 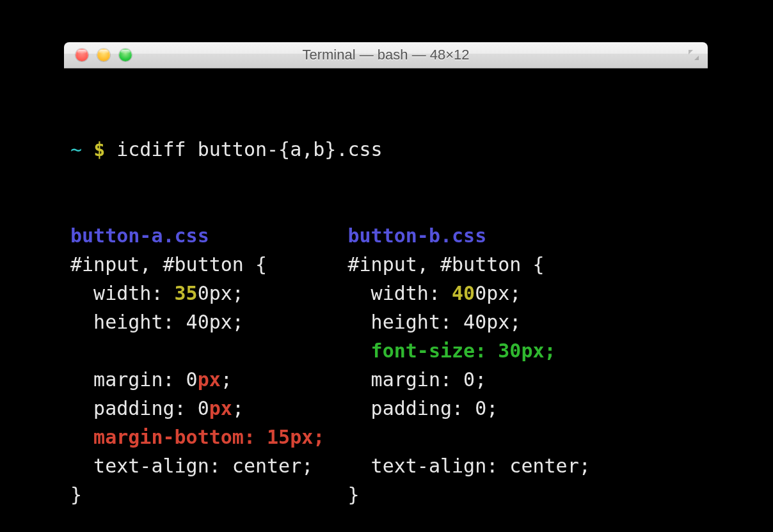 I want to click on left-line: margin: 0, so click(x=134, y=380).